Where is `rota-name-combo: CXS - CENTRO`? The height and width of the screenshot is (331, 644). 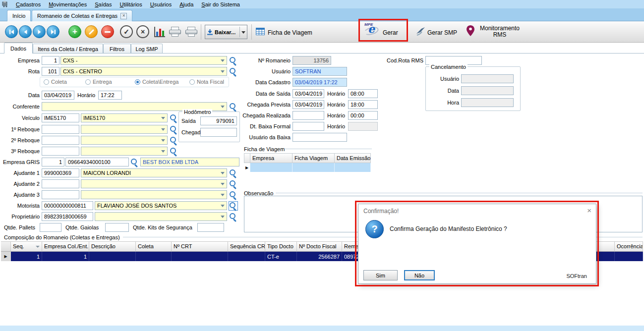
rota-name-combo: CXS - CENTRO is located at coordinates (144, 71).